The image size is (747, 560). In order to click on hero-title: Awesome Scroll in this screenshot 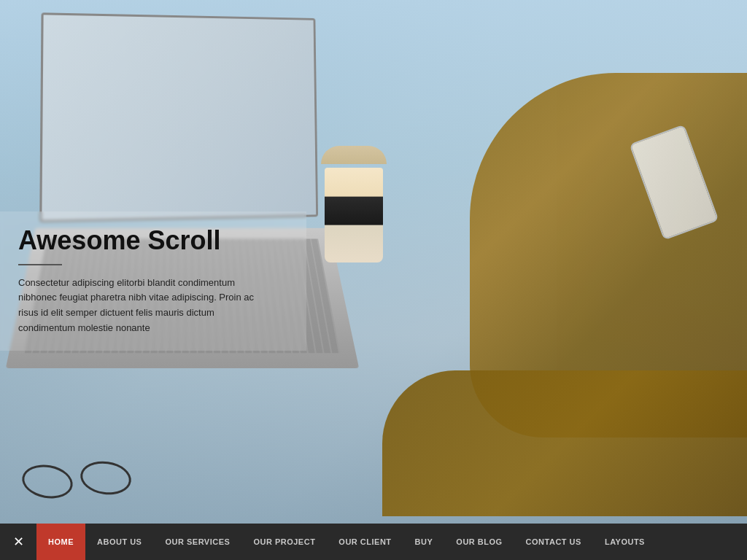, I will do `click(153, 241)`.